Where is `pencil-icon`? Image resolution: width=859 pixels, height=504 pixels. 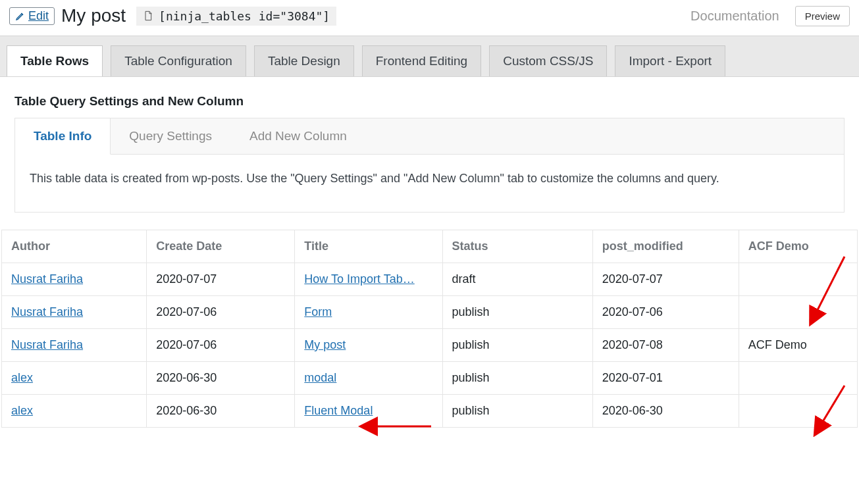 pencil-icon is located at coordinates (20, 16).